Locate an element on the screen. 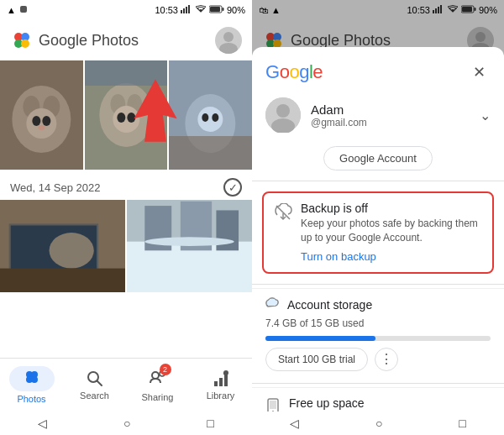 The width and height of the screenshot is (504, 435). date-label: Wed, 14 Sep 2022 is located at coordinates (55, 188).